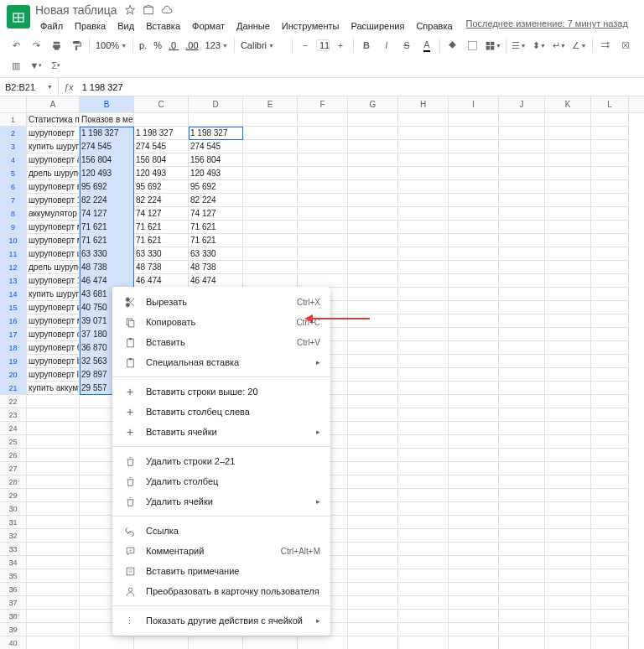 The image size is (644, 649). I want to click on select-all-corner, so click(13, 104).